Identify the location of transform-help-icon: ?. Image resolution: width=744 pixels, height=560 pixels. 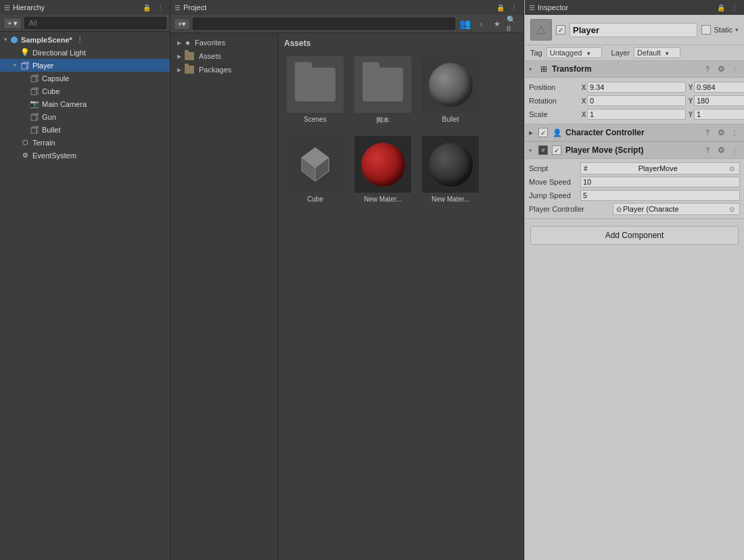
(707, 69).